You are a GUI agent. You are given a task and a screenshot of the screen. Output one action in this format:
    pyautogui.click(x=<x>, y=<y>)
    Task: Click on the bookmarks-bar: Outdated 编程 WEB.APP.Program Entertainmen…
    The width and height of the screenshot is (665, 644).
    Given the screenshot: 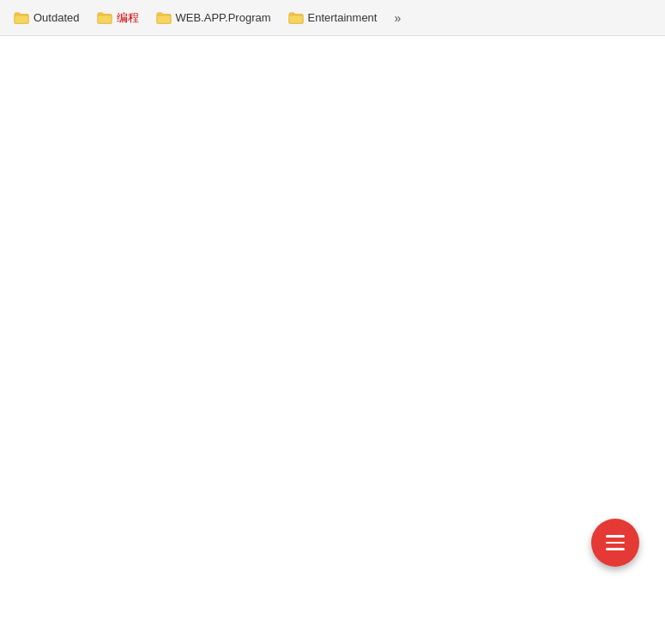 What is the action you would take?
    pyautogui.click(x=333, y=18)
    